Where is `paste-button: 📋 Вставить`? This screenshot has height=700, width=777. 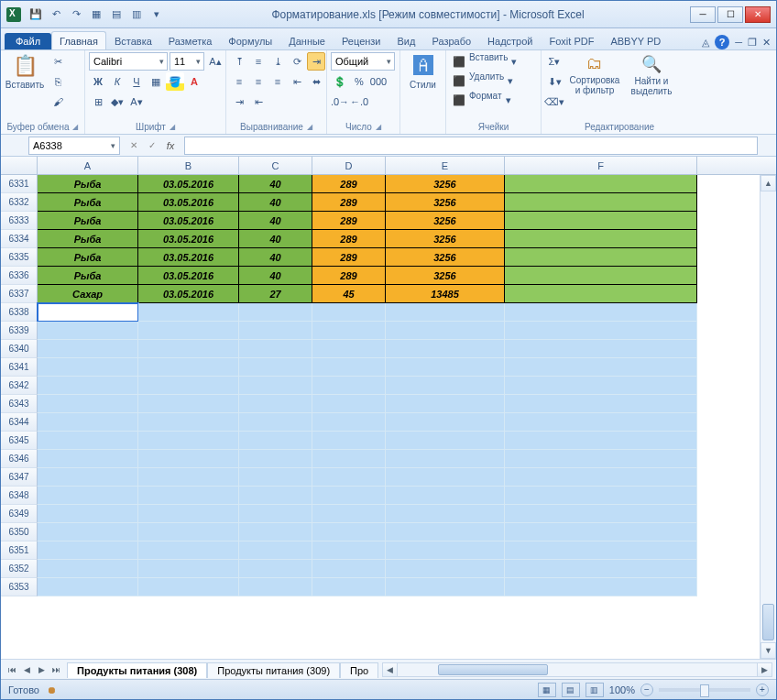 paste-button: 📋 Вставить is located at coordinates (25, 71).